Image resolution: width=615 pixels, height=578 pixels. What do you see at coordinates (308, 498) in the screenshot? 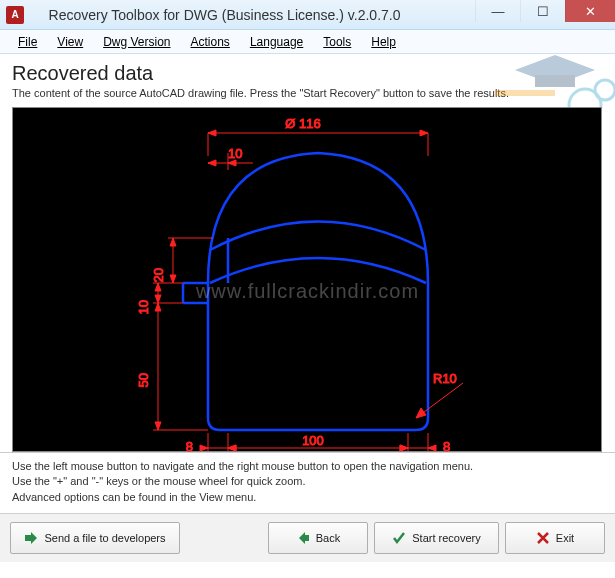
I see `instruction-line-3: Advanced options can be found in the Vie…` at bounding box center [308, 498].